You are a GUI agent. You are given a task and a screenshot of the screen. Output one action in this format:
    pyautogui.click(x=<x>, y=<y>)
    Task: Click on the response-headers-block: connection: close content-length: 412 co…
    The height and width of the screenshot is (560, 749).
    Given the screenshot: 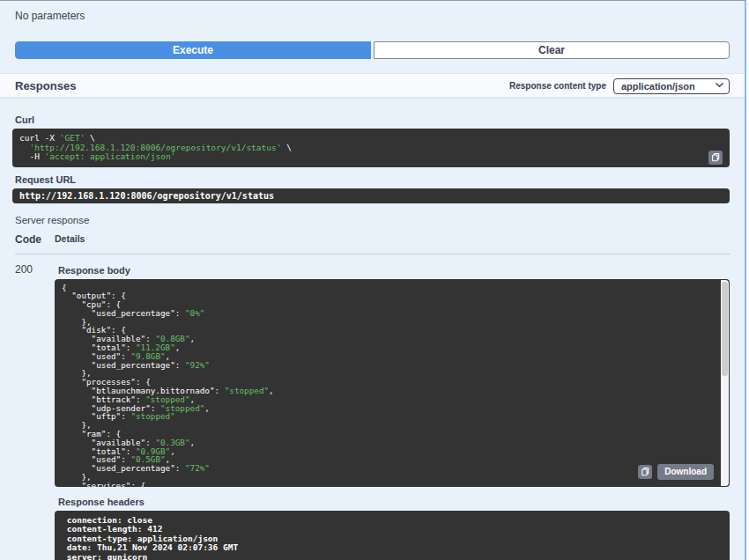 What is the action you would take?
    pyautogui.click(x=392, y=535)
    